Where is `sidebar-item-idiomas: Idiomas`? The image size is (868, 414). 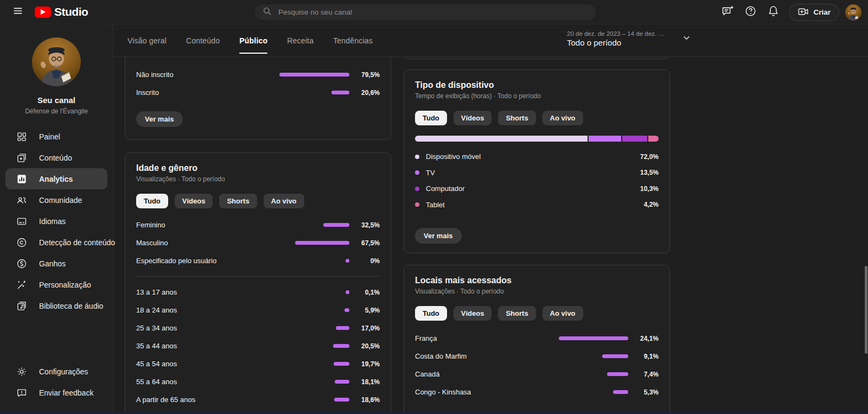
sidebar-item-idiomas: Idiomas is located at coordinates (56, 221).